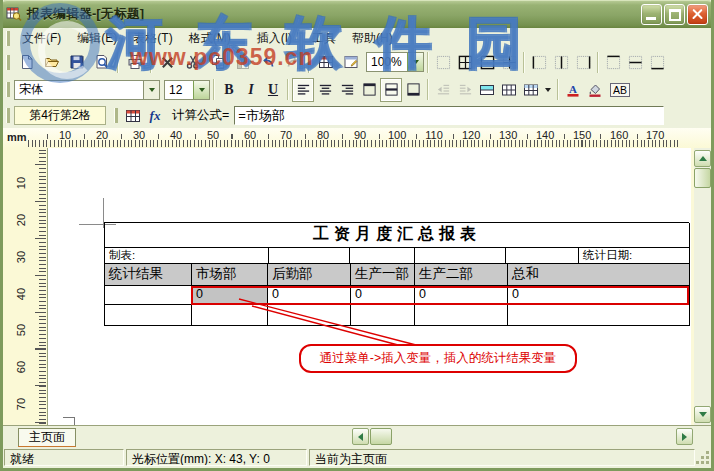  What do you see at coordinates (413, 90) in the screenshot?
I see `valign-bottom-button` at bounding box center [413, 90].